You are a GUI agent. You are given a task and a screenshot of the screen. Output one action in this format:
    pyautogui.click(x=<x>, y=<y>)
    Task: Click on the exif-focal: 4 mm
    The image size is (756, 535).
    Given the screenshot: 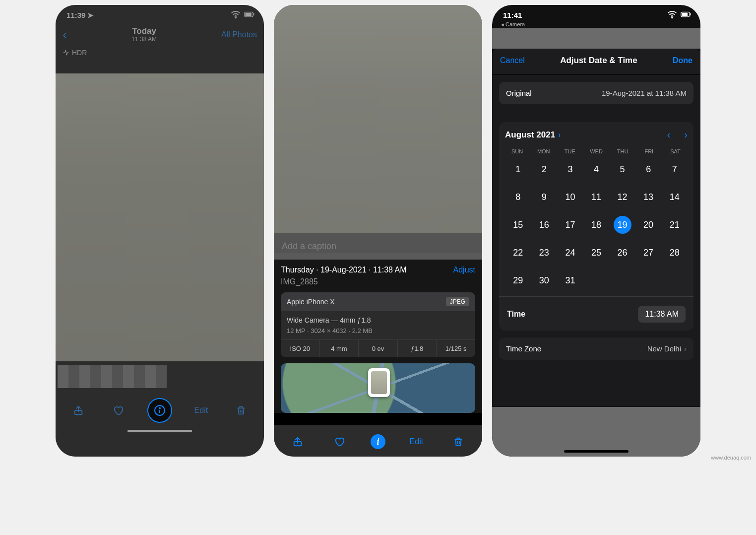 What is the action you would take?
    pyautogui.click(x=339, y=348)
    